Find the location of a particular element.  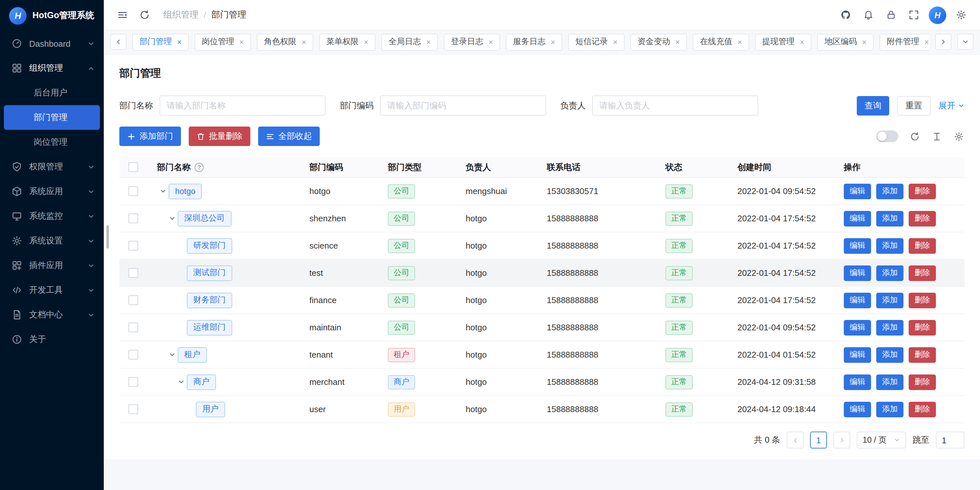

refresh-page-icon is located at coordinates (145, 15).